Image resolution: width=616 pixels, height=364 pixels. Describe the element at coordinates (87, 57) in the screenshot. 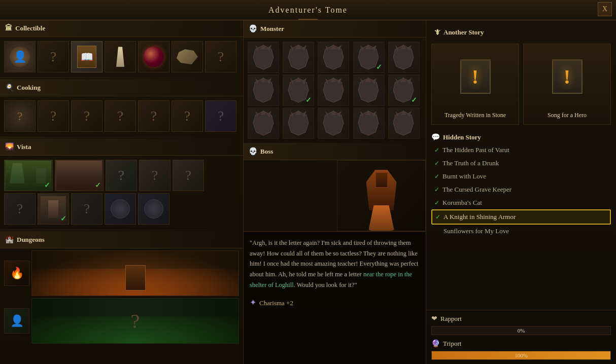

I see `list-item: 📖` at that location.